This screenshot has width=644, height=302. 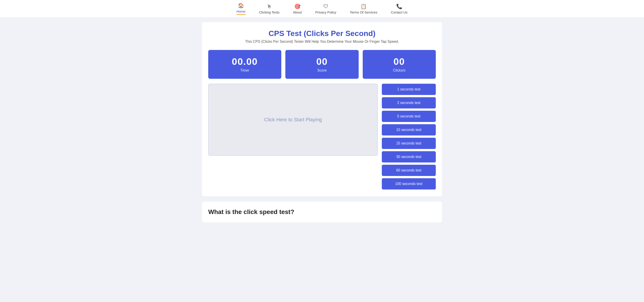 I want to click on score-label: Score, so click(x=322, y=71).